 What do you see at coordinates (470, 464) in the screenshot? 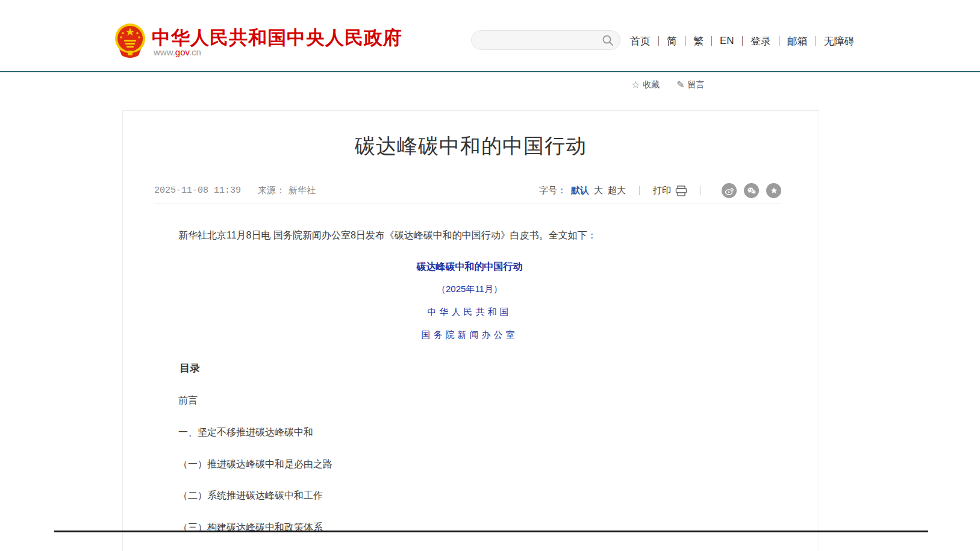
I see `toc-item: （一）推进碳达峰碳中和是必由之路` at bounding box center [470, 464].